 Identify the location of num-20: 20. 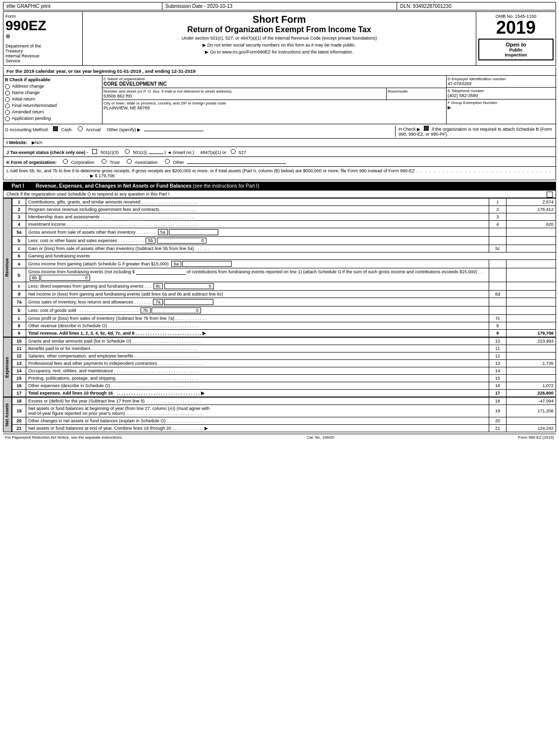
(19, 421).